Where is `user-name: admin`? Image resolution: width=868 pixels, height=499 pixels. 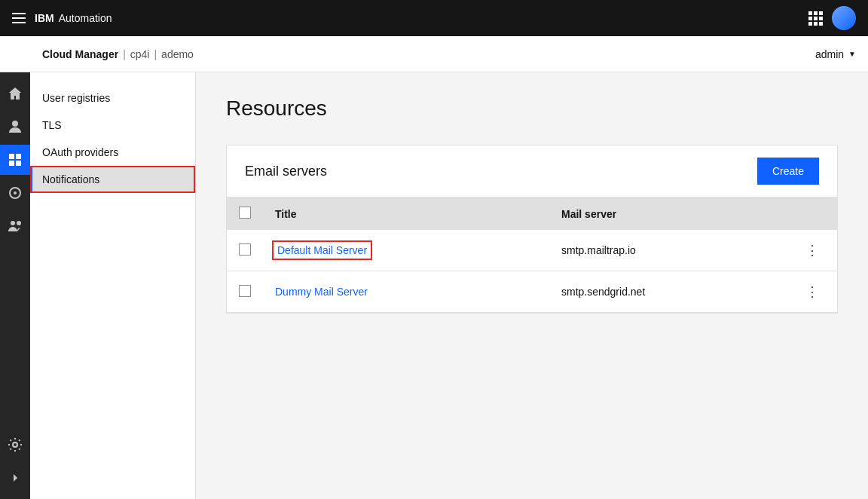 user-name: admin is located at coordinates (830, 54).